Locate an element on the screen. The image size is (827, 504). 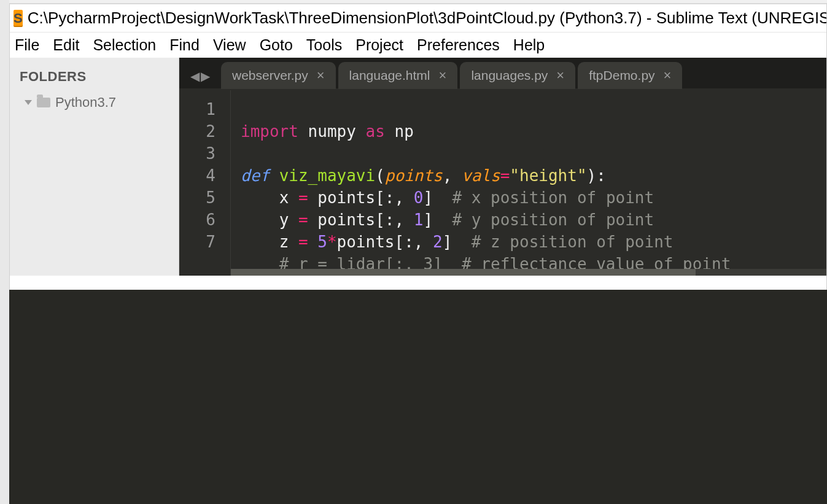
menu-goto: Goto is located at coordinates (276, 45).